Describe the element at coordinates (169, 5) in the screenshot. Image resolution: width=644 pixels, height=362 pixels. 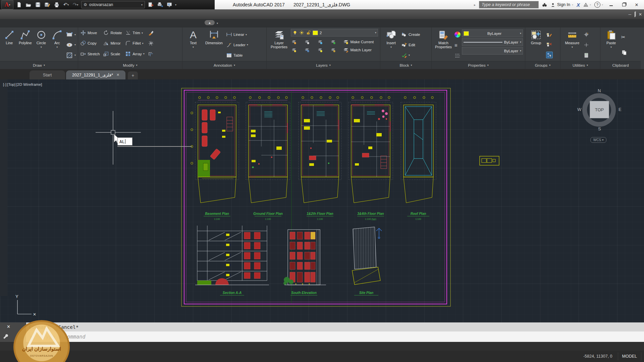
I see `properties-palette-button` at that location.